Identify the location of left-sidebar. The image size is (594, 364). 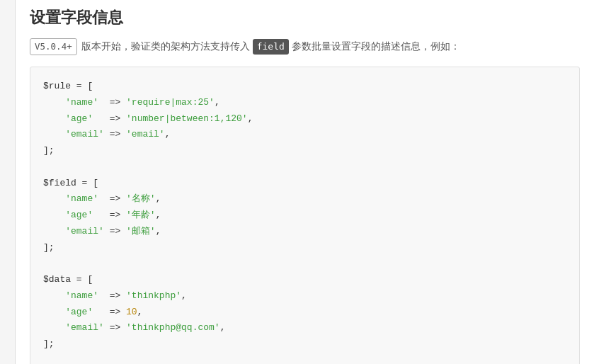
(8, 182).